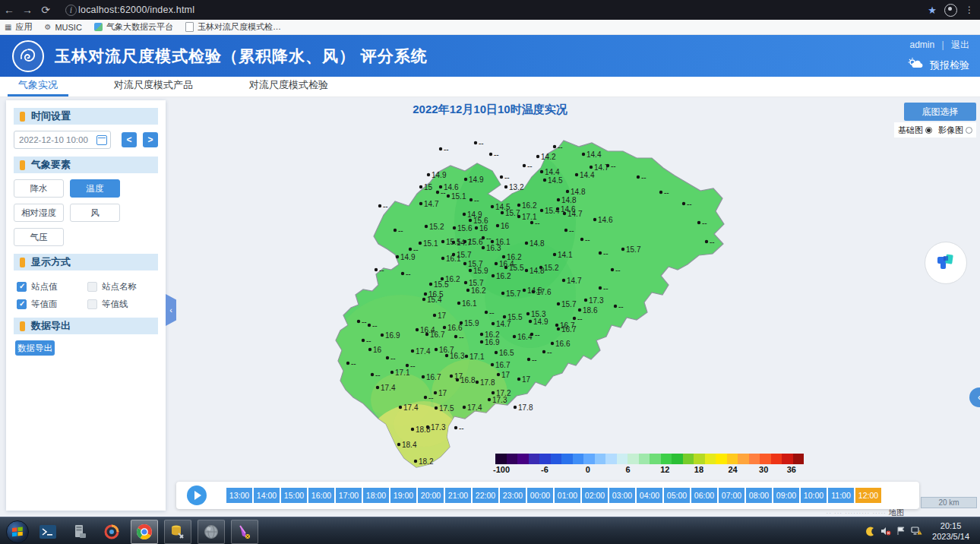 This screenshot has width=980, height=544. Describe the element at coordinates (39, 213) in the screenshot. I see `element-button: 相对湿度` at that location.